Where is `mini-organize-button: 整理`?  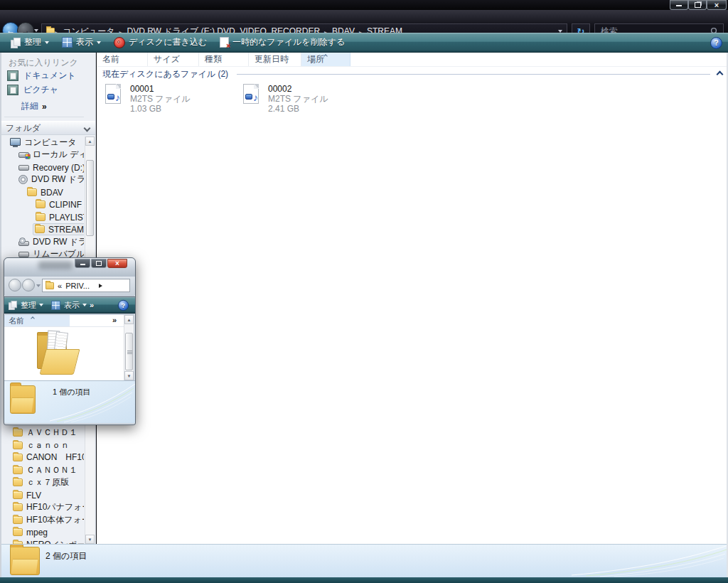
mini-organize-button: 整理 is located at coordinates (28, 306).